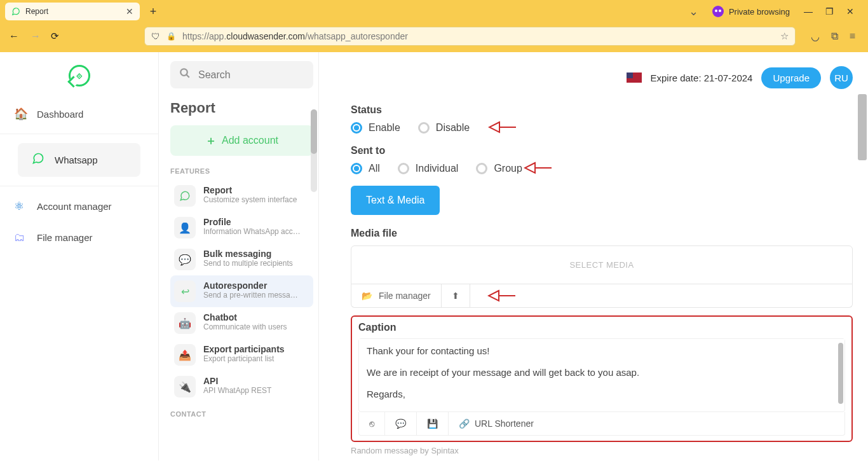 Image resolution: width=868 pixels, height=463 pixels. I want to click on text-media-button: Text & Media, so click(395, 200).